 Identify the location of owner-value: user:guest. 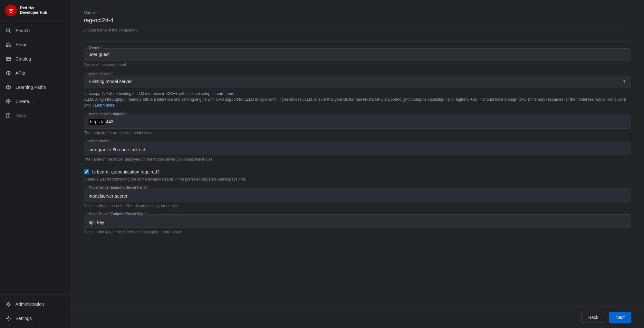
(358, 54).